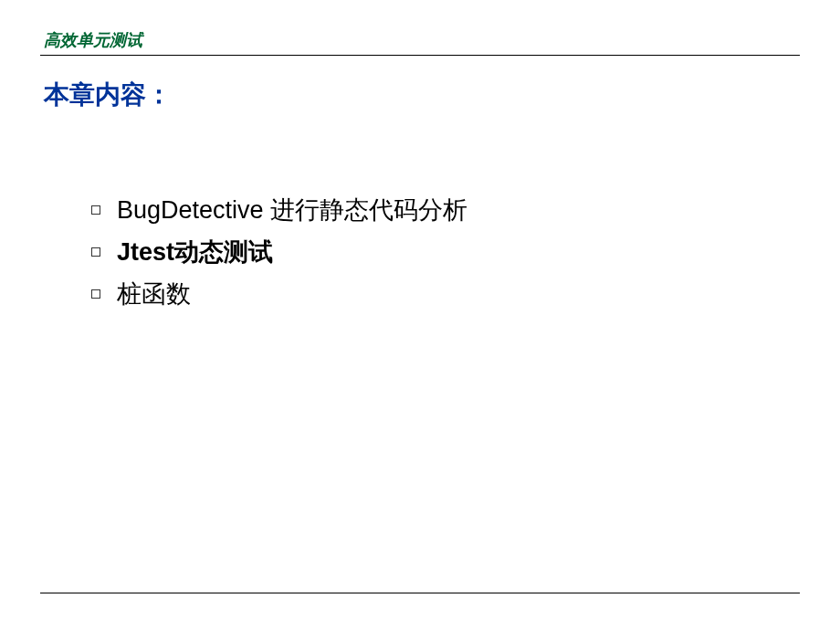 Image resolution: width=840 pixels, height=630 pixels. What do you see at coordinates (420, 593) in the screenshot?
I see `footer-divider` at bounding box center [420, 593].